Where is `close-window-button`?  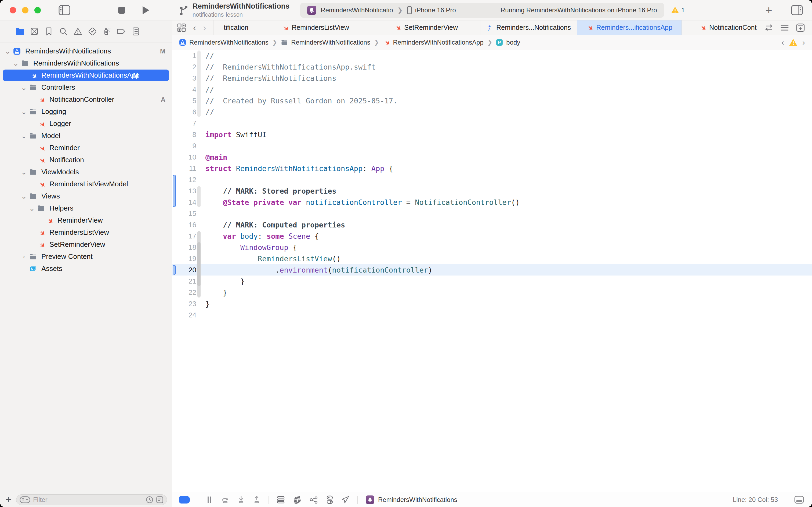
close-window-button is located at coordinates (13, 10).